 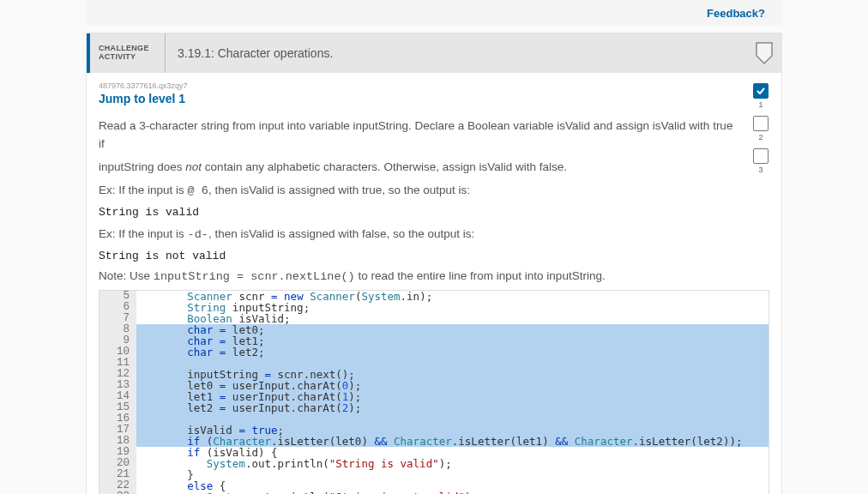 What do you see at coordinates (132, 57) in the screenshot?
I see `badge-line-2: ACTIVITY` at bounding box center [132, 57].